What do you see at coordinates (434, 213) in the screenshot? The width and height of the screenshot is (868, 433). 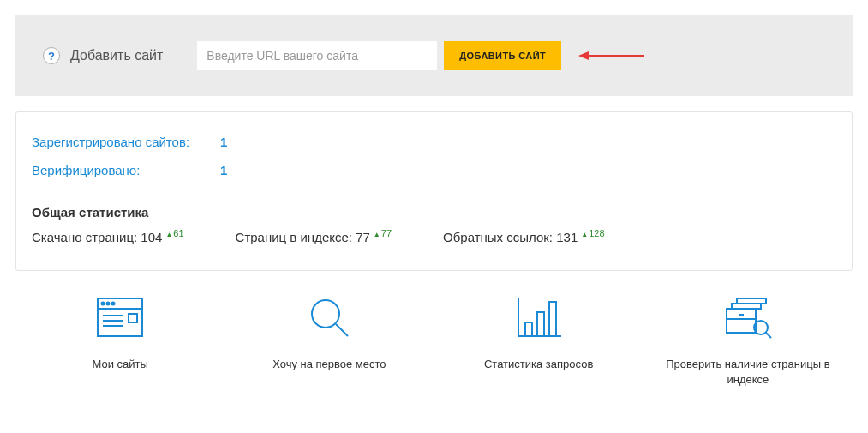 I see `overall-stats-title: Общая статистика` at bounding box center [434, 213].